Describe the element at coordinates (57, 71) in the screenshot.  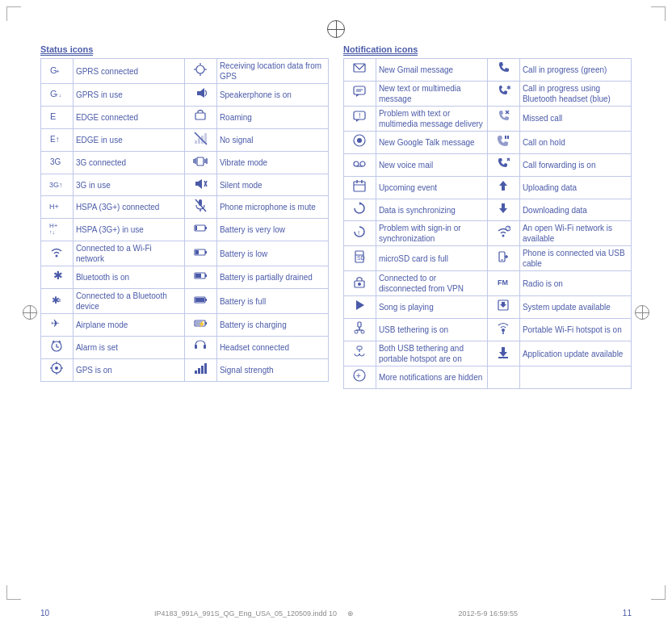
I see `icon-cell: G+` at that location.